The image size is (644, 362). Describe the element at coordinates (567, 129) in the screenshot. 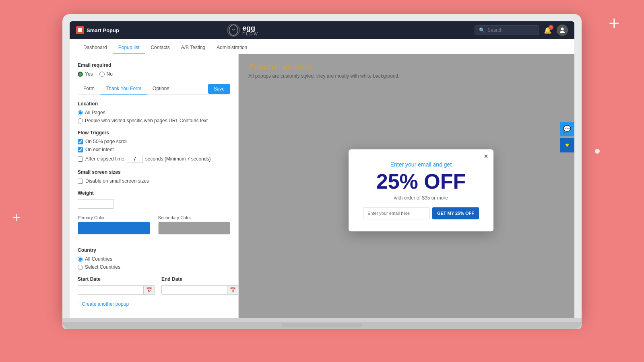

I see `chat-float-button: 💬` at that location.